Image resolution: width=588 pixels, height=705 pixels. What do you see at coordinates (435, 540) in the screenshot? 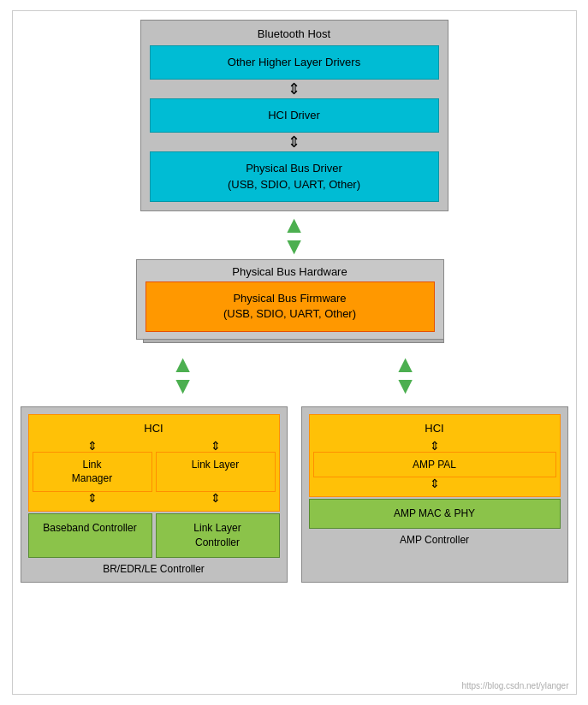
I see `amp-controller-title: AMP Controller` at bounding box center [435, 540].